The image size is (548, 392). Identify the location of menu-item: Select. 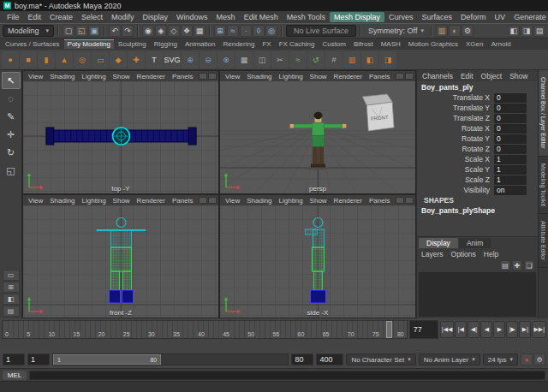
(92, 17).